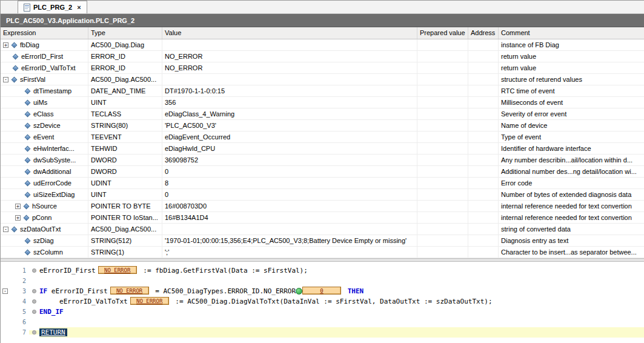 Image resolution: width=644 pixels, height=343 pixels. Describe the element at coordinates (322, 311) in the screenshot. I see `code-line: 5END_IF` at that location.